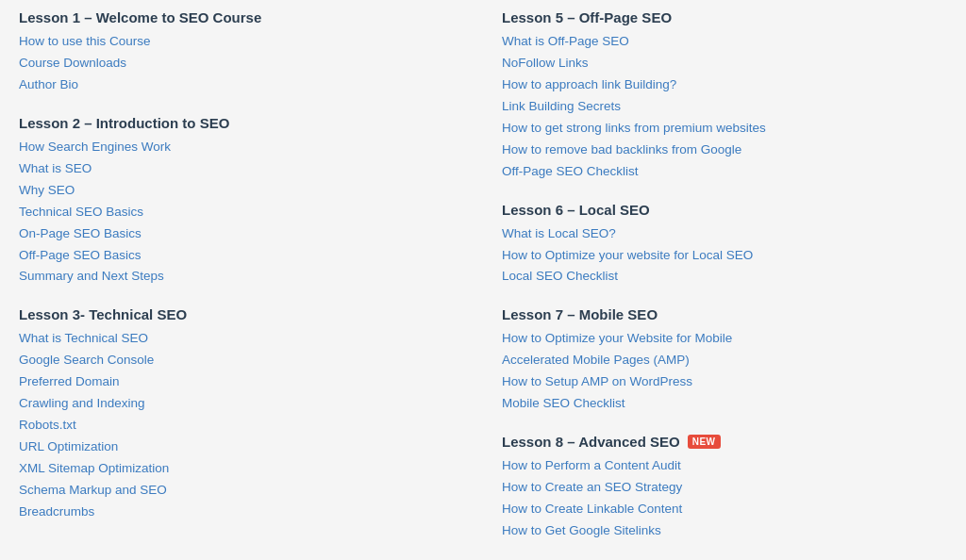  What do you see at coordinates (724, 151) in the screenshot?
I see `lesson-item: How to remove bad backlinks from Google` at bounding box center [724, 151].